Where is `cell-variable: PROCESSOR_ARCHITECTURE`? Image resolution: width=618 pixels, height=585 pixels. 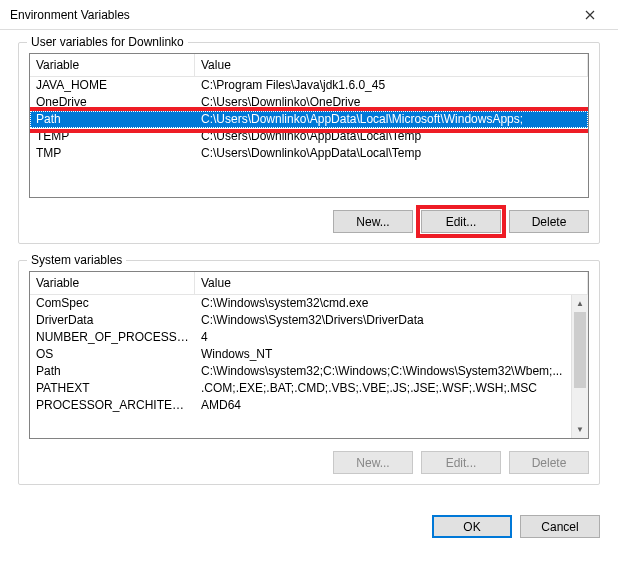 cell-variable: PROCESSOR_ARCHITECTURE is located at coordinates (112, 406).